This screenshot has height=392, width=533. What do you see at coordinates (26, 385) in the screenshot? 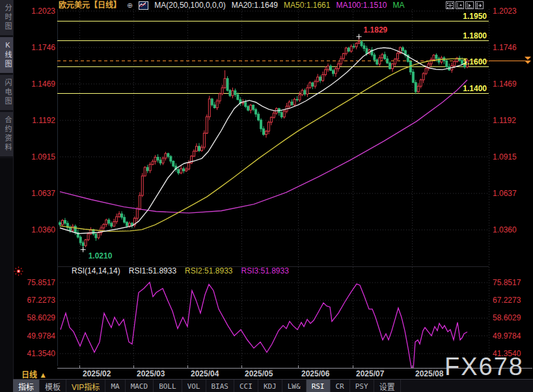
I see `toolbar-tab-指标: 指标` at bounding box center [26, 385].